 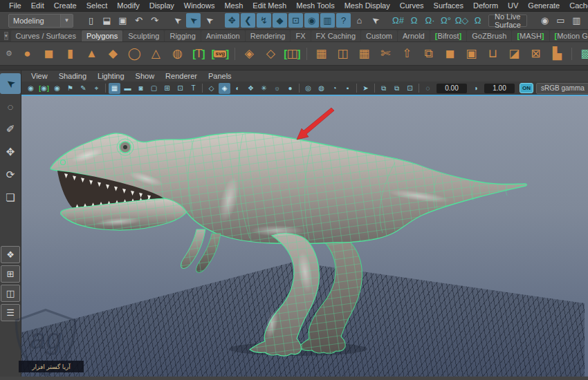 I want to click on help-line-icon: ?, so click(x=343, y=21).